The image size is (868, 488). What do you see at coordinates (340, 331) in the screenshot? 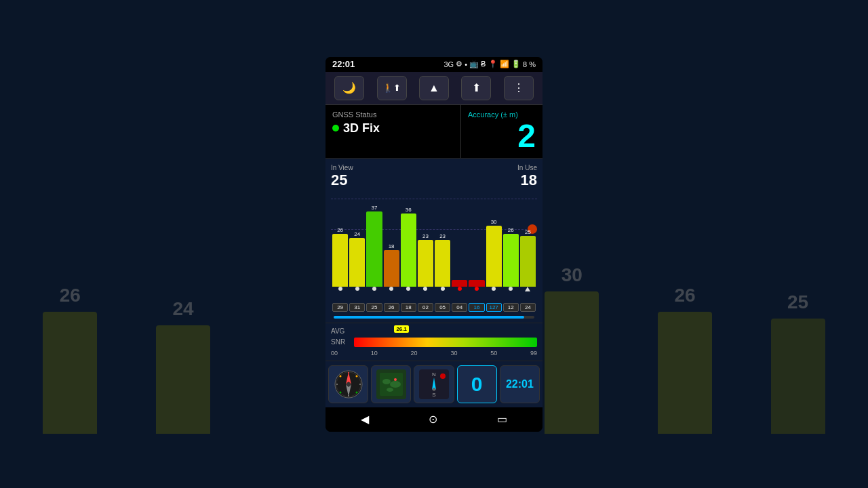
I see `avg-label: AVG` at bounding box center [340, 331].